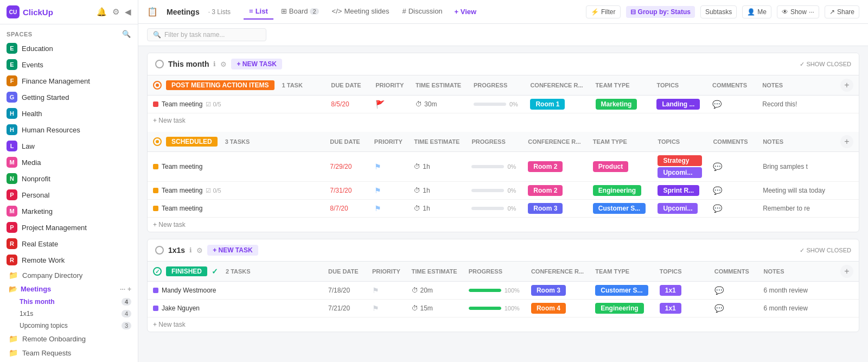  What do you see at coordinates (238, 142) in the screenshot?
I see `scheduled-task-count: 3 TASKS` at bounding box center [238, 142].